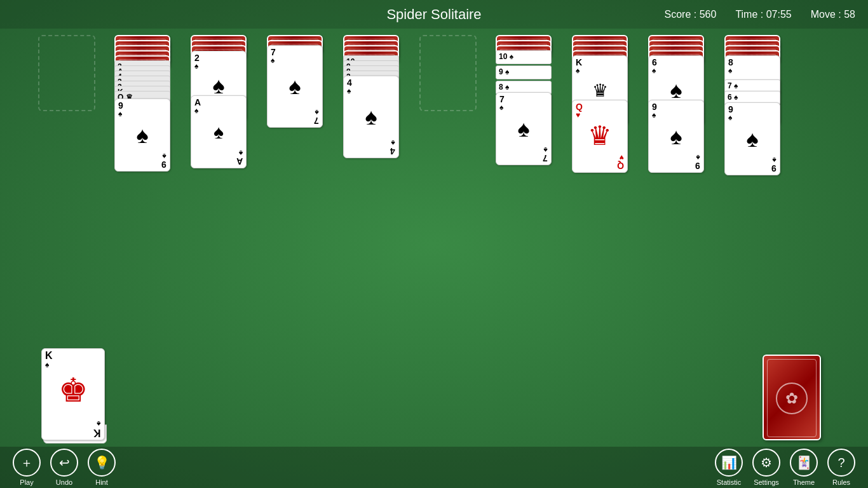 The image size is (868, 488). Describe the element at coordinates (600, 136) in the screenshot. I see `card-q-hearts-col8: Q♥ ♛ Q♥` at that location.